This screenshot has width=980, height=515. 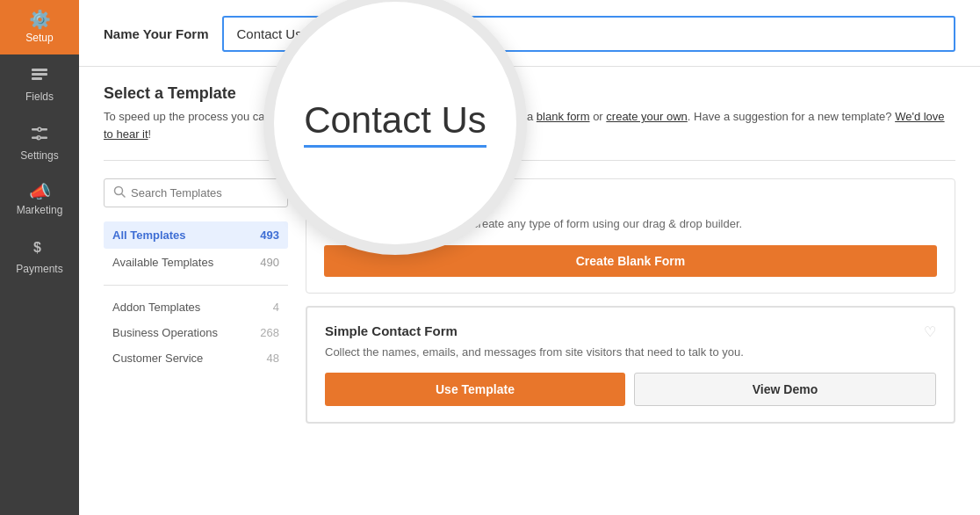 I want to click on magnify-overlay: Contact Us, so click(x=395, y=127).